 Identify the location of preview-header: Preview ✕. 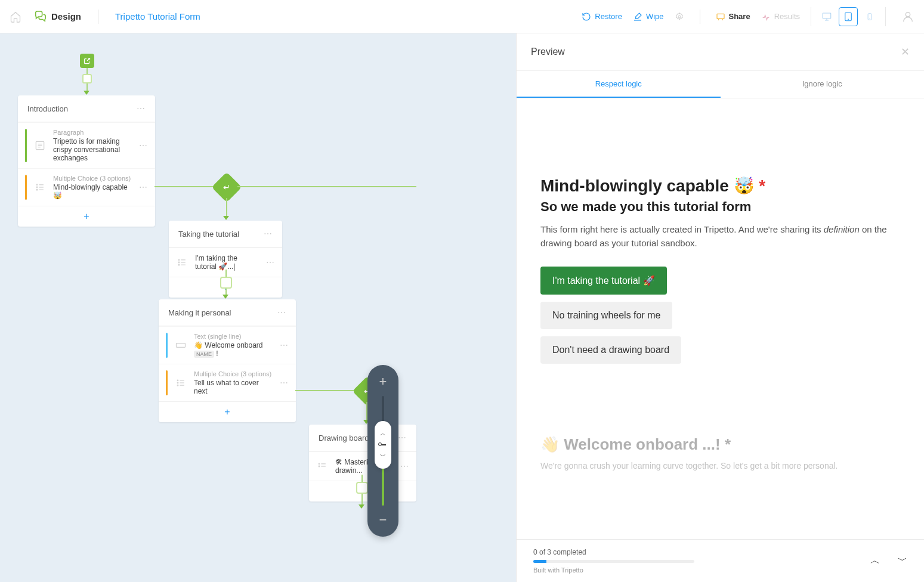
(721, 52).